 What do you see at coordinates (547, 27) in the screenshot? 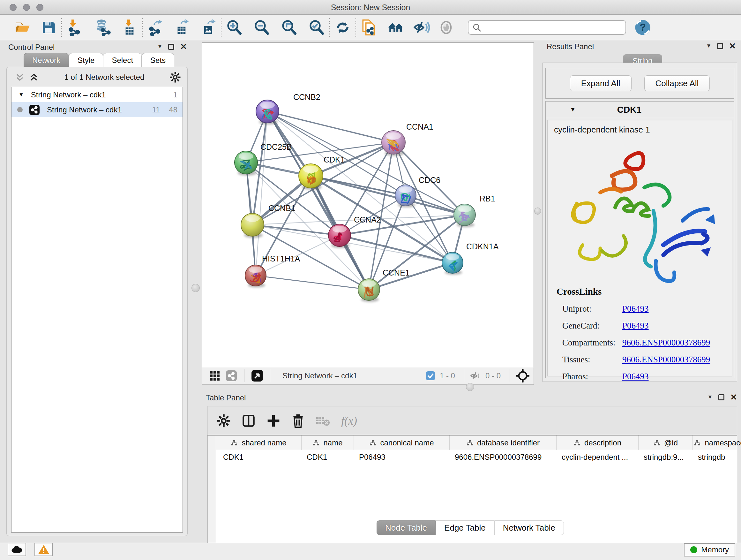
I see `search-input` at bounding box center [547, 27].